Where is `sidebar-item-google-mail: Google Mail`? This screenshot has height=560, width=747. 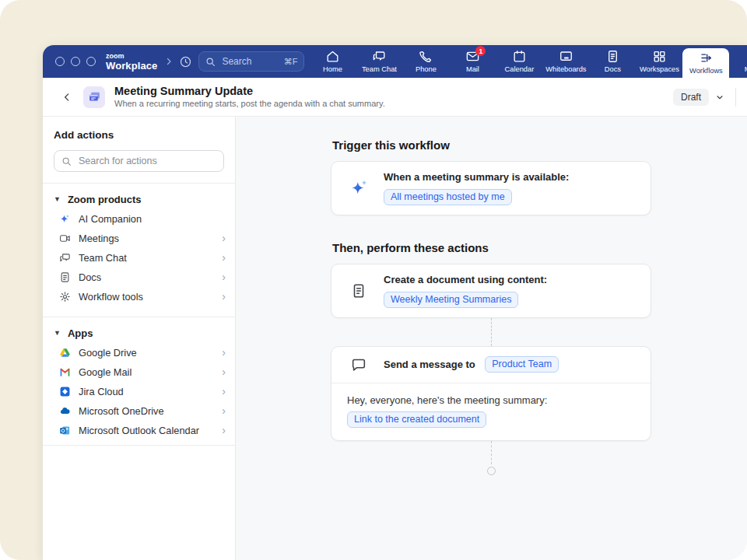
sidebar-item-google-mail: Google Mail is located at coordinates (139, 372).